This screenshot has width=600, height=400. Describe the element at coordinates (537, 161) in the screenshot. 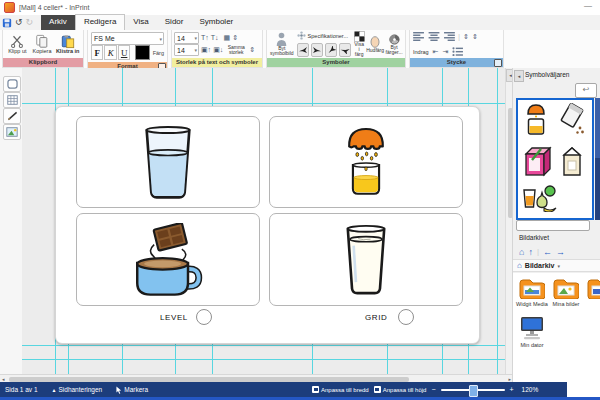

I see `symbol-juice-box` at that location.